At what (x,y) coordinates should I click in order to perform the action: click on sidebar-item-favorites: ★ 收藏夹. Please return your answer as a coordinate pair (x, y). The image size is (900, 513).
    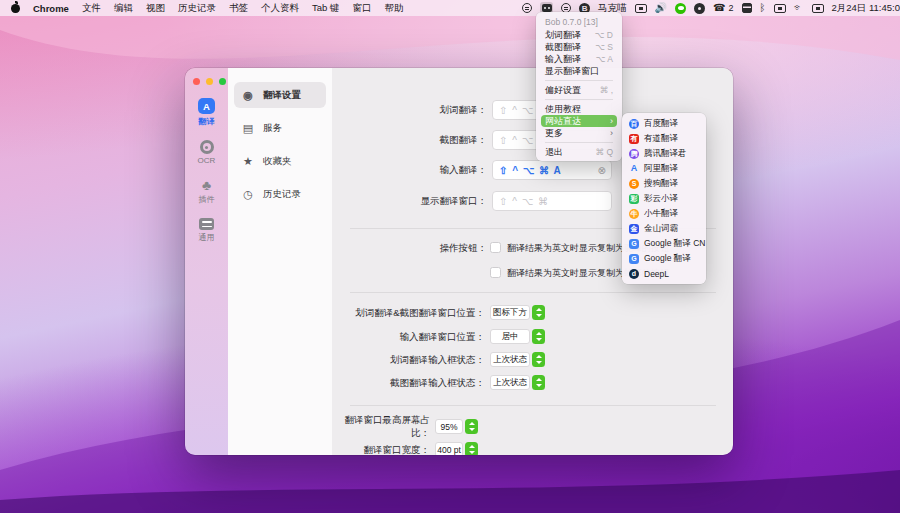
    Looking at the image, I should click on (280, 161).